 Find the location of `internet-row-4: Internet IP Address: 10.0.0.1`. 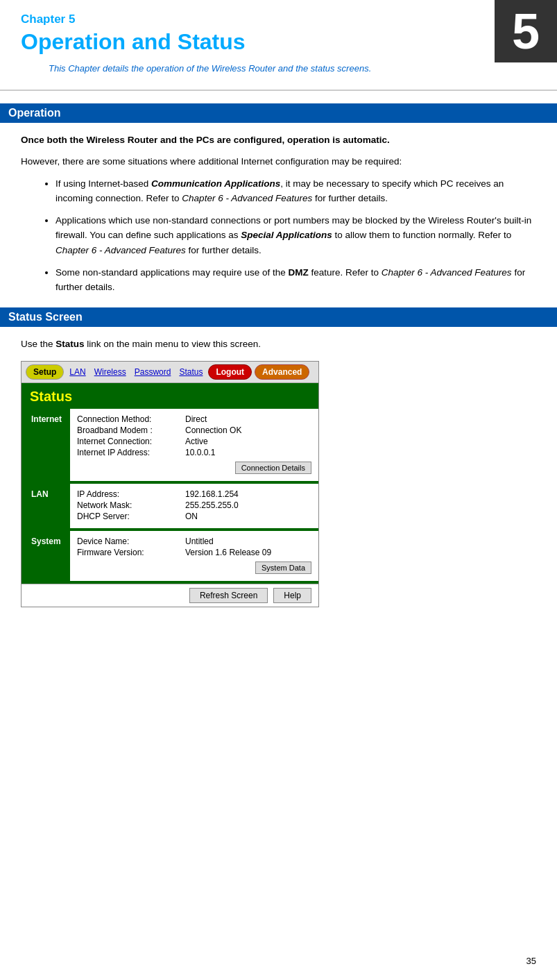

internet-row-4: Internet IP Address: 10.0.0.1 is located at coordinates (194, 453).